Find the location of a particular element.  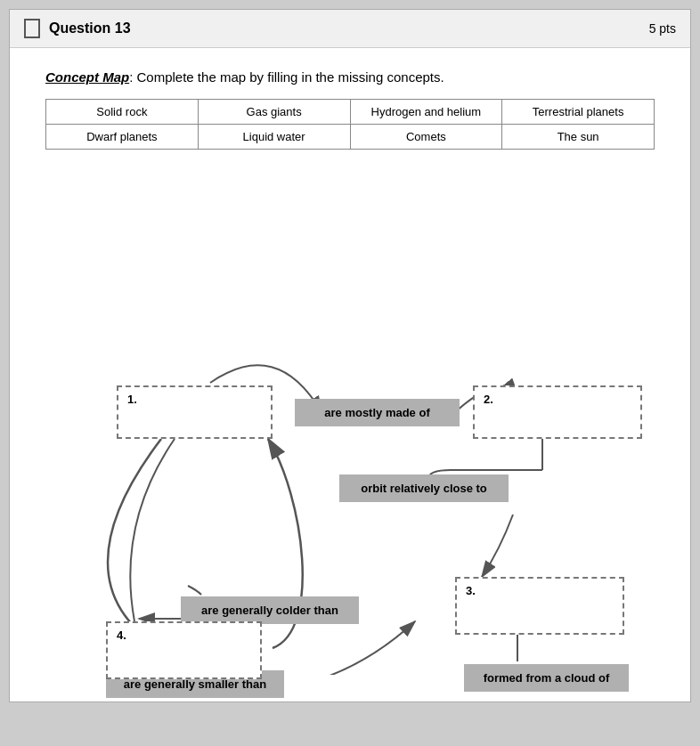

blank-2: 2. is located at coordinates (558, 412).